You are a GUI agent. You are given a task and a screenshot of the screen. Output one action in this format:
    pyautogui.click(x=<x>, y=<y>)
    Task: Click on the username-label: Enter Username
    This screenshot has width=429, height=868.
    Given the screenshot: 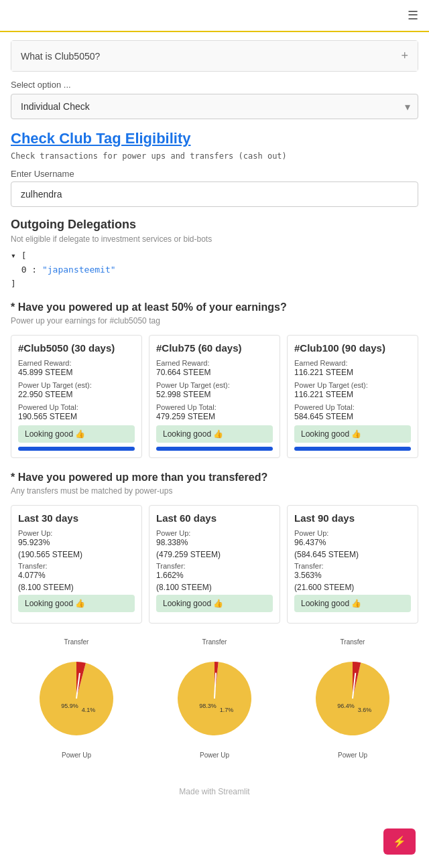 What is the action you would take?
    pyautogui.click(x=214, y=174)
    